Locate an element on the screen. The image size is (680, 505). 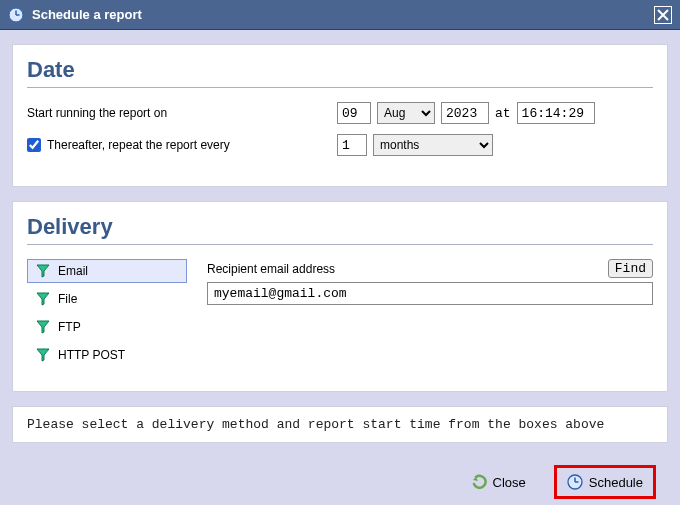
delivery-method-label: File is located at coordinates (68, 299).